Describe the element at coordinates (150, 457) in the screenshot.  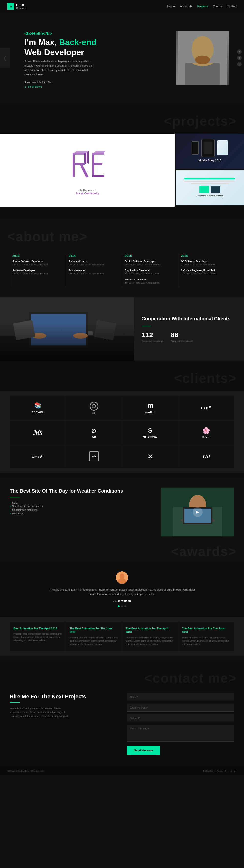
I see `client-x: ✕` at that location.